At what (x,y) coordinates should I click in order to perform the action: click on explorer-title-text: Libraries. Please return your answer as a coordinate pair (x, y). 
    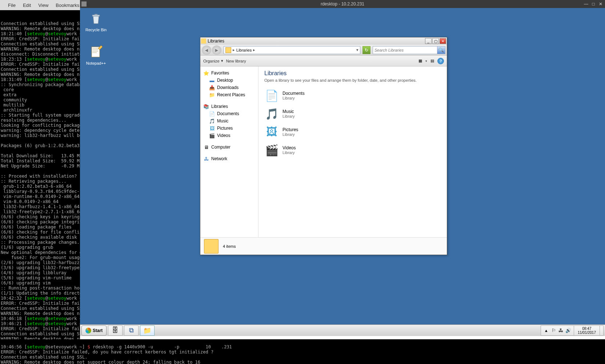
    Looking at the image, I should click on (216, 41).